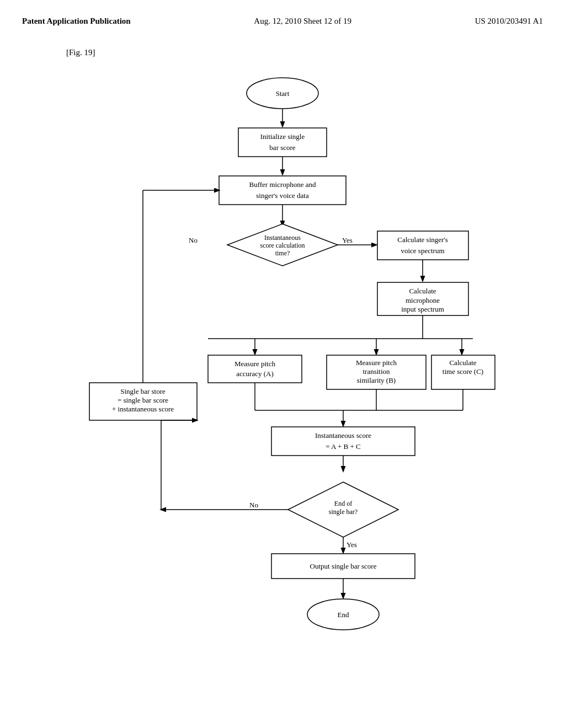 The width and height of the screenshot is (565, 728). What do you see at coordinates (423, 239) in the screenshot?
I see `calc-voice-1: Calculate singer's` at bounding box center [423, 239].